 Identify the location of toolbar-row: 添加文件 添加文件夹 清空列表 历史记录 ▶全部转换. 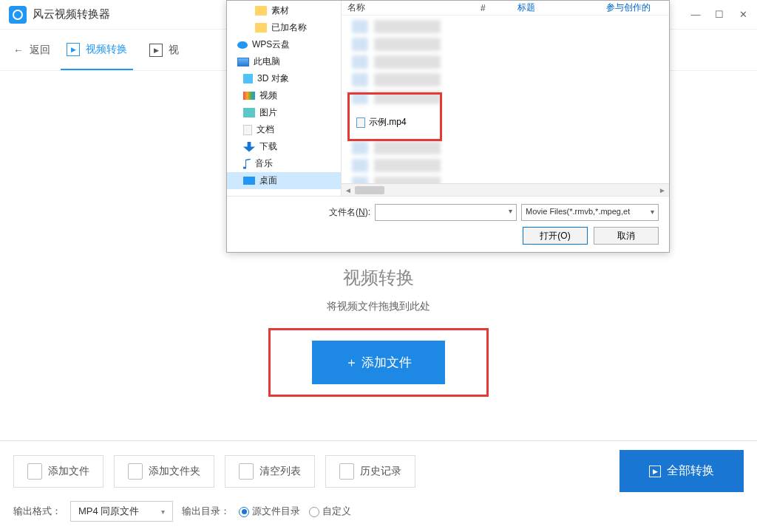
(378, 471).